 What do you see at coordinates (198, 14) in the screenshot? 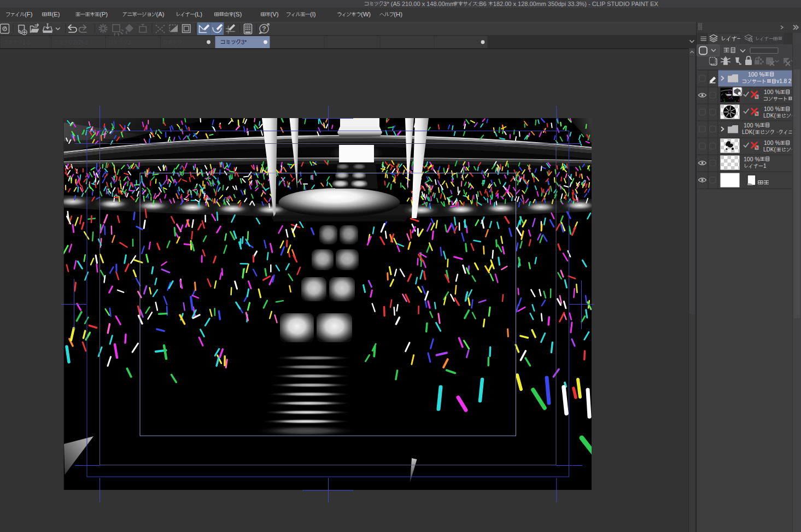
I see `svg-text: (L)` at bounding box center [198, 14].